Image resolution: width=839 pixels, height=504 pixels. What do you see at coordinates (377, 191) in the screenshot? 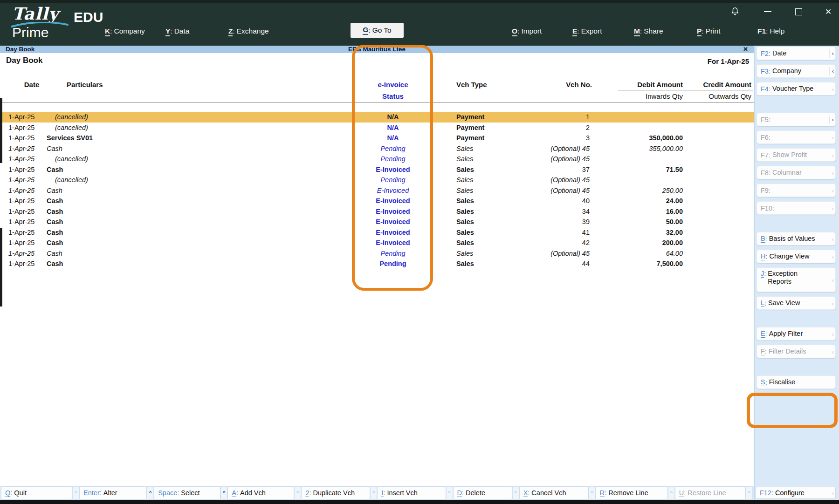
I see `table-row: 1-Apr-25CashE-InvoicedSales(Optional) 45…` at bounding box center [377, 191].